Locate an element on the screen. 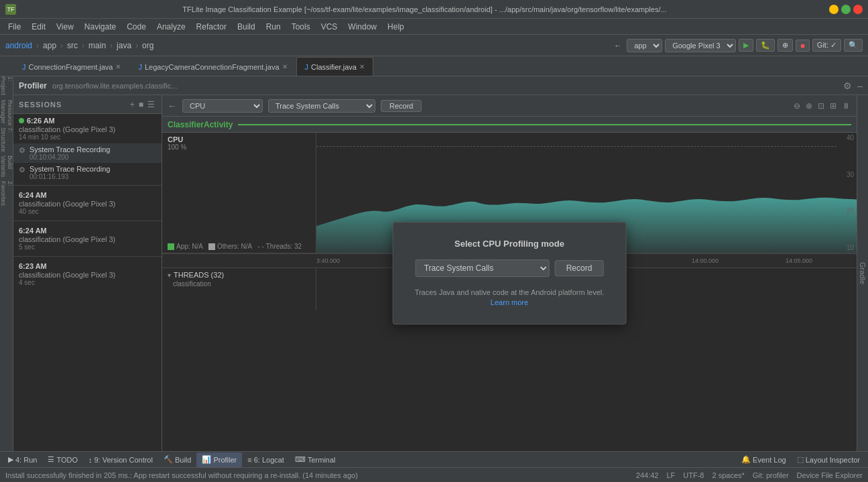 This screenshot has width=868, height=482. threads-arrow-icon: ▾ is located at coordinates (169, 275).